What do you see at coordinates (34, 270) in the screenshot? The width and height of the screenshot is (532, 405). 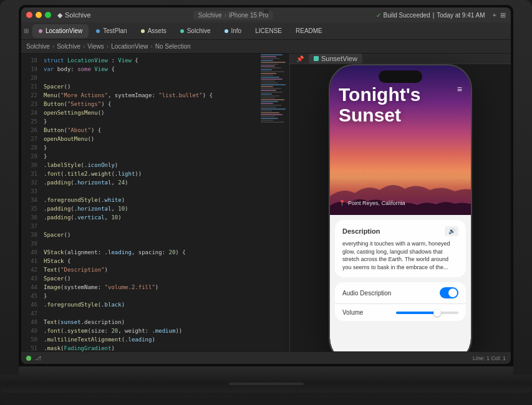 I see `ln-42: 42` at bounding box center [34, 270].